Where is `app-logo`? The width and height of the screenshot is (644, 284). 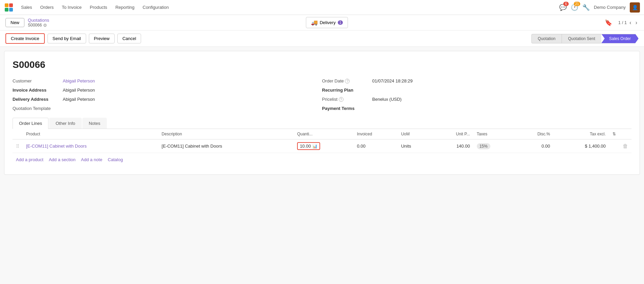 app-logo is located at coordinates (9, 7).